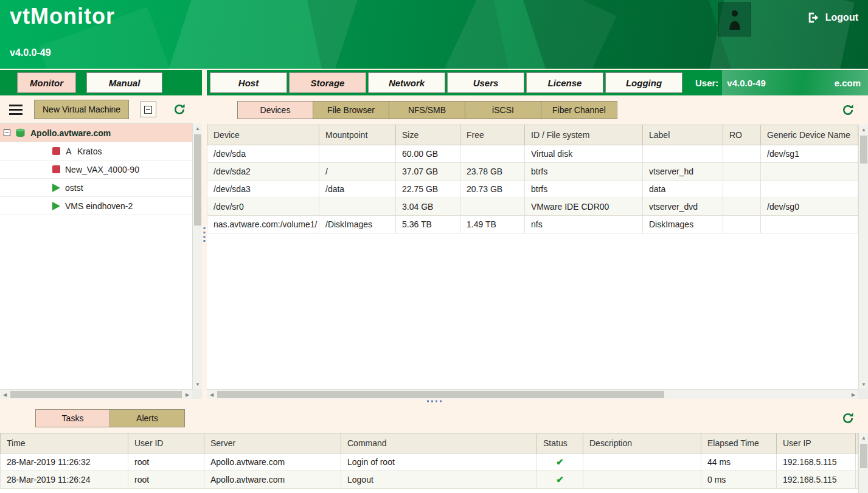 The width and height of the screenshot is (868, 493). What do you see at coordinates (742, 135) in the screenshot?
I see `column-header-ro: RO` at bounding box center [742, 135].